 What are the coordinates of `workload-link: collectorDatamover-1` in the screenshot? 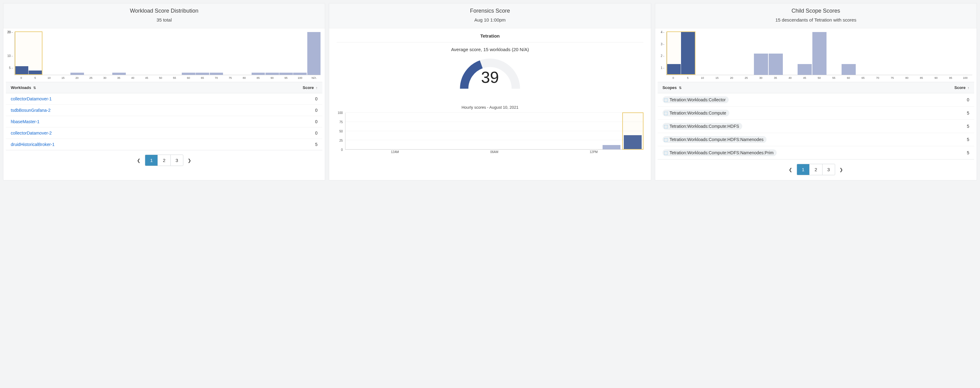 It's located at (31, 99).